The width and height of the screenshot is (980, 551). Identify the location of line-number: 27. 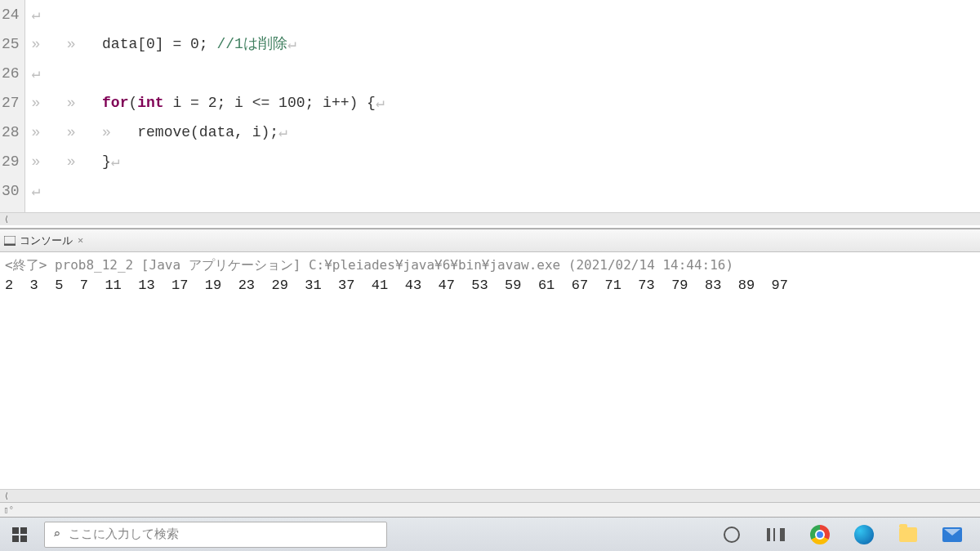
(11, 103).